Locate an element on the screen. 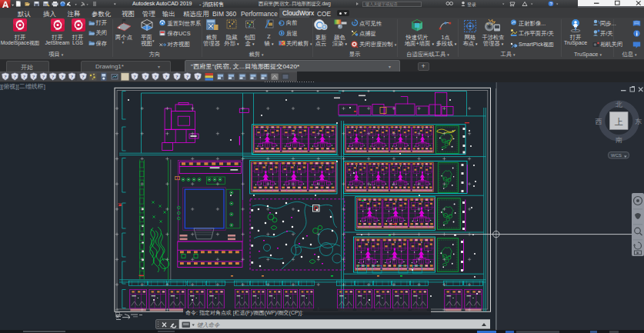  svg-text: 北 is located at coordinates (619, 105).